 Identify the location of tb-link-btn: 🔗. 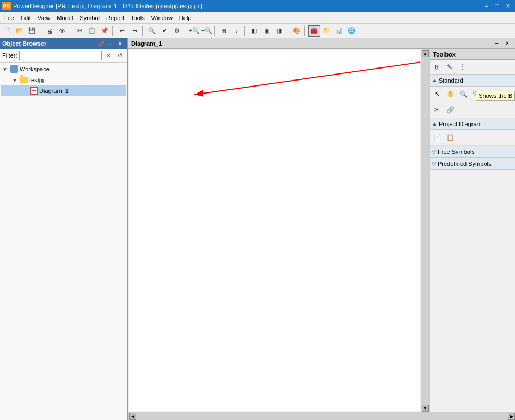
(450, 110).